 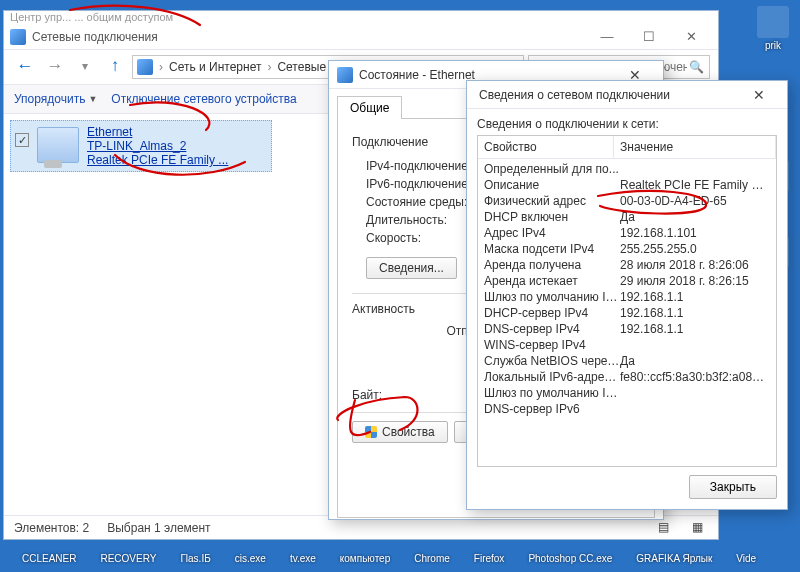 I want to click on close-details-button: Закрыть, so click(x=733, y=487).